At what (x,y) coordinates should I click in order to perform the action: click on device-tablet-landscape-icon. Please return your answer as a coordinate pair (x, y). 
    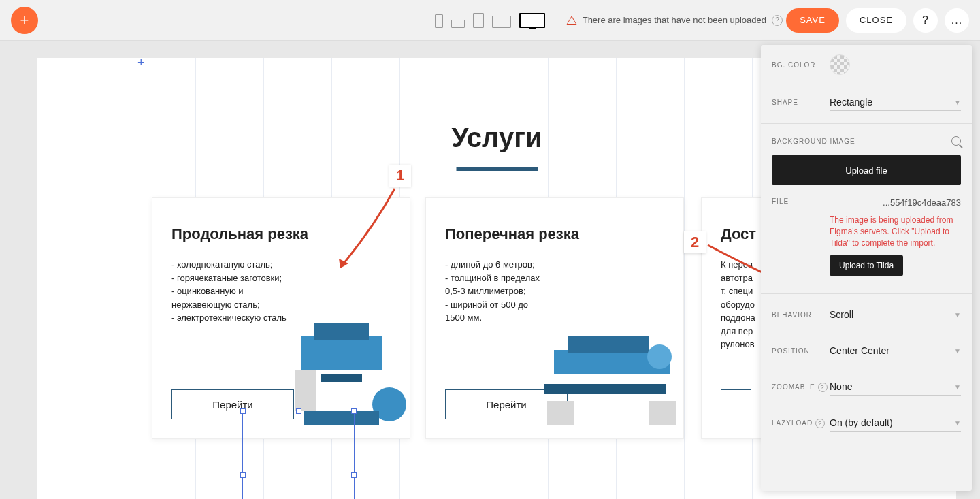
    Looking at the image, I should click on (502, 22).